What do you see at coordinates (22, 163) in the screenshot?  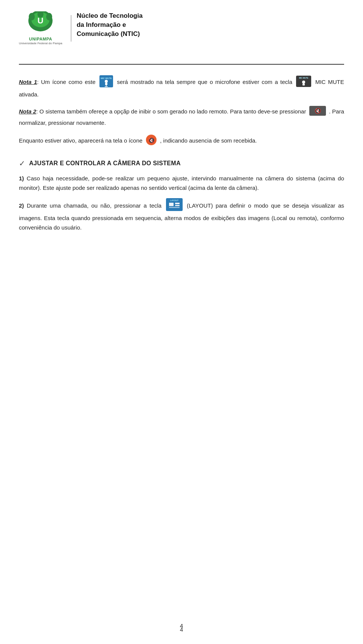 I see `checkmark-icon: ✓` at bounding box center [22, 163].